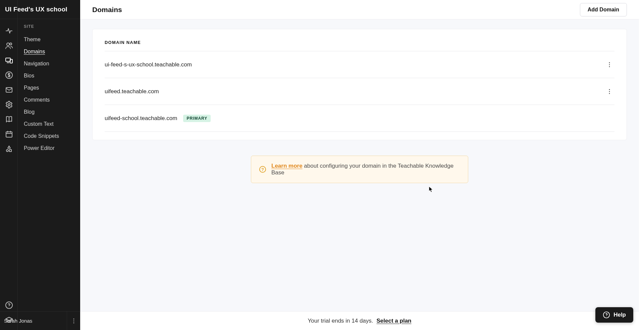 This screenshot has height=330, width=644. Describe the element at coordinates (51, 26) in the screenshot. I see `sidebar-section-label: SITE` at that location.